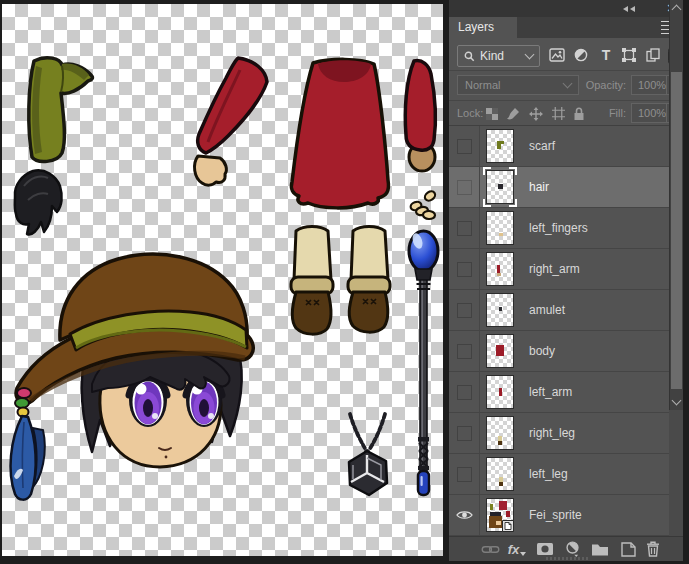  I want to click on layer-row-left_fingers: left_fingers, so click(559, 228).